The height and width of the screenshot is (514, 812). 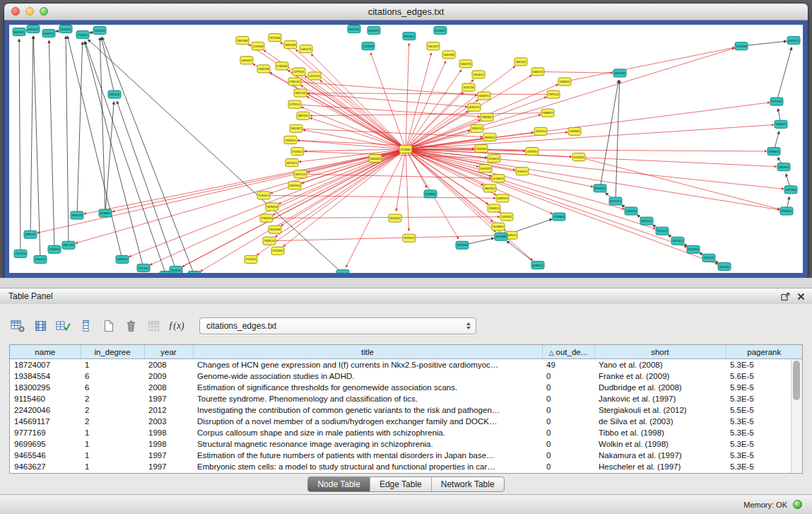 What do you see at coordinates (292, 163) in the screenshot?
I see `graph-node: 36716112` at bounding box center [292, 163].